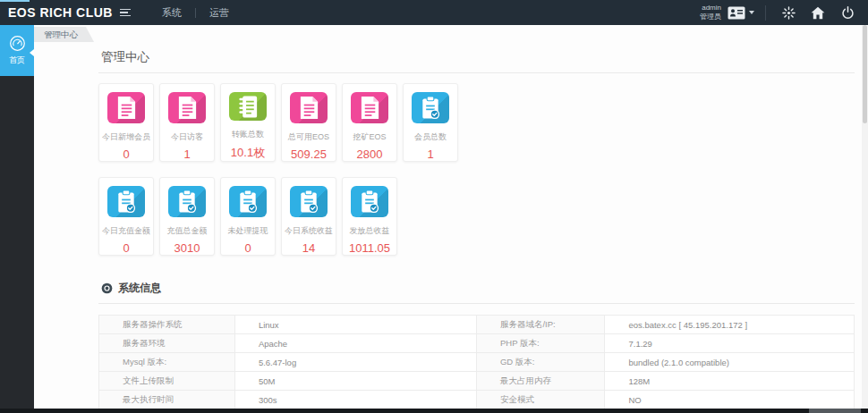 The width and height of the screenshot is (868, 413). What do you see at coordinates (107, 288) in the screenshot?
I see `bullseye-icon` at bounding box center [107, 288].